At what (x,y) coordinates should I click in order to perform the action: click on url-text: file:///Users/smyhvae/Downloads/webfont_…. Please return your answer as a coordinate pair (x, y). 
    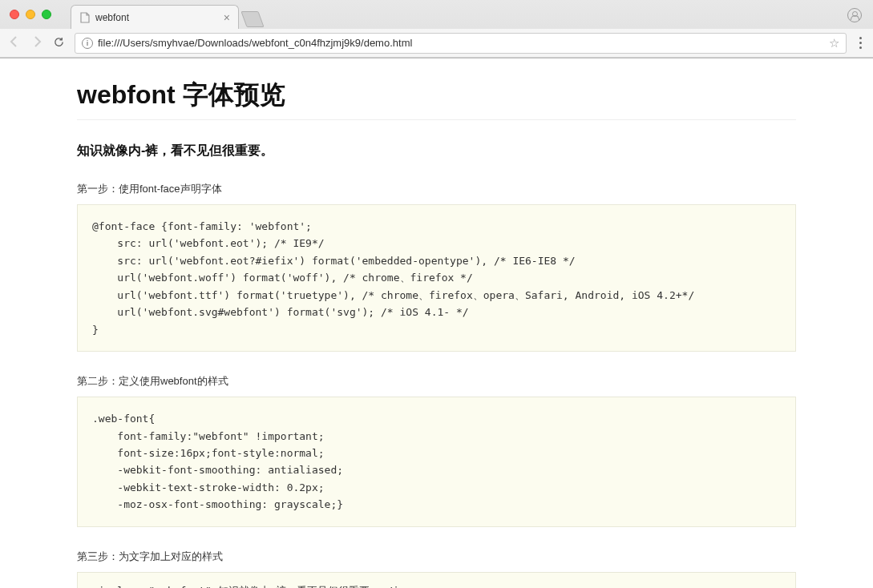
    Looking at the image, I should click on (255, 43).